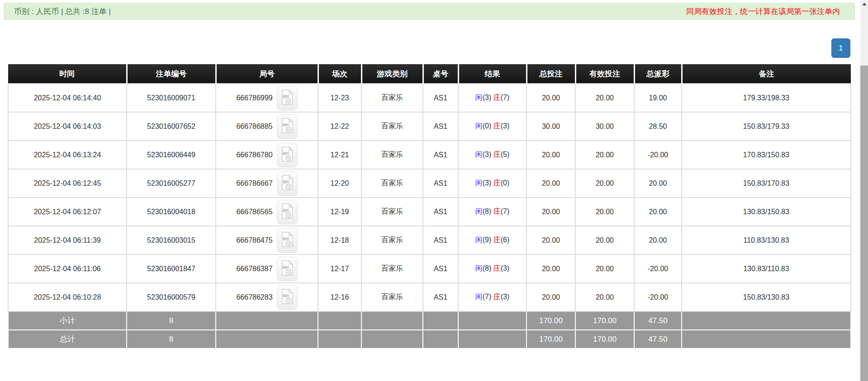 Image resolution: width=868 pixels, height=381 pixels. Describe the element at coordinates (505, 240) in the screenshot. I see `result-banker-score: (6)` at that location.